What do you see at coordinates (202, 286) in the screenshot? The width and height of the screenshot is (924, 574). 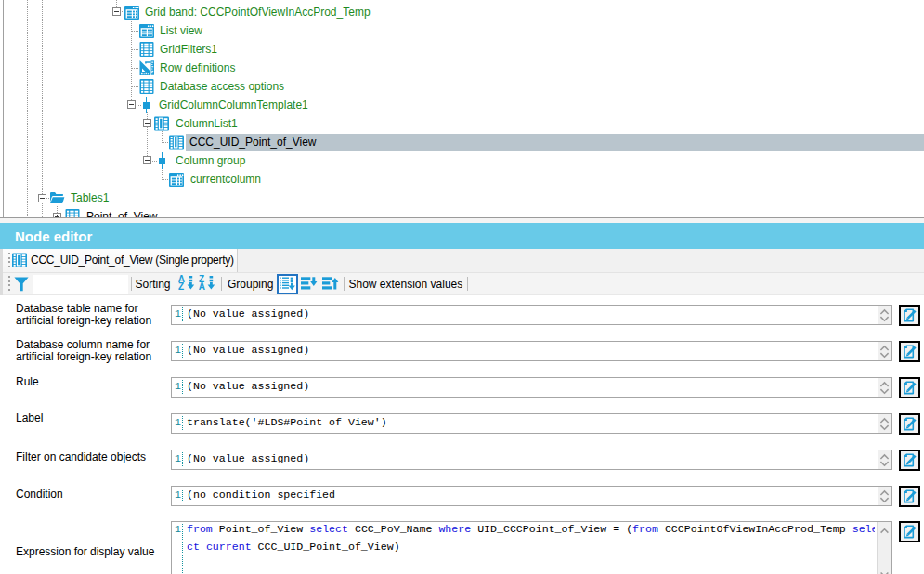 I see `svg-text: A` at bounding box center [202, 286].